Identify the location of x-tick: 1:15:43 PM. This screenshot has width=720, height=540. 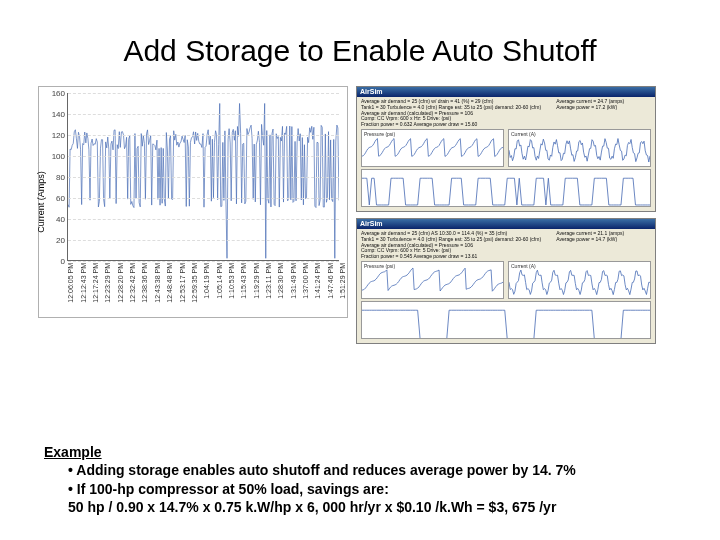
(244, 281).